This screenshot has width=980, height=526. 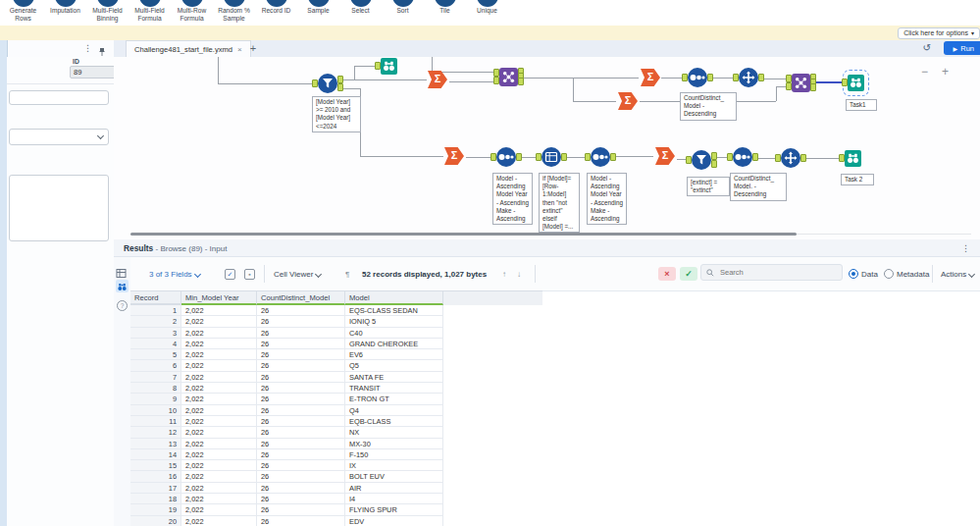 What do you see at coordinates (336, 398) in the screenshot?
I see `table-row: 92,02226E-TRON GT` at bounding box center [336, 398].